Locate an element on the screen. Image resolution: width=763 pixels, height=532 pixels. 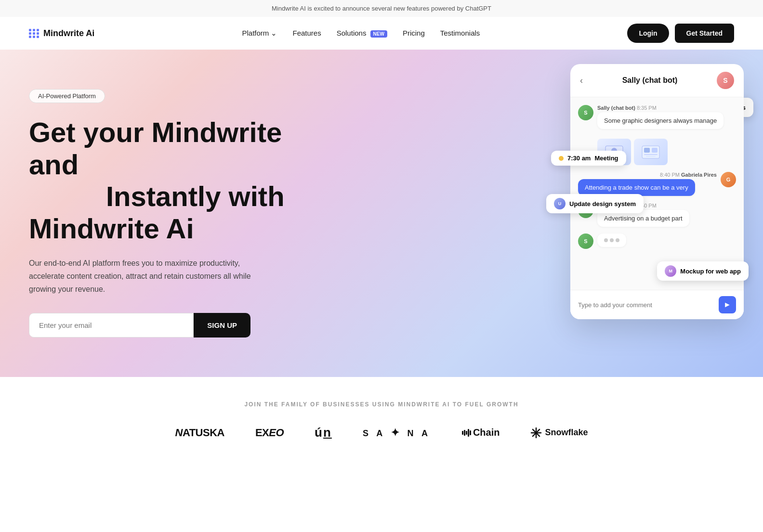
signup-button: SIGN UP is located at coordinates (222, 325).